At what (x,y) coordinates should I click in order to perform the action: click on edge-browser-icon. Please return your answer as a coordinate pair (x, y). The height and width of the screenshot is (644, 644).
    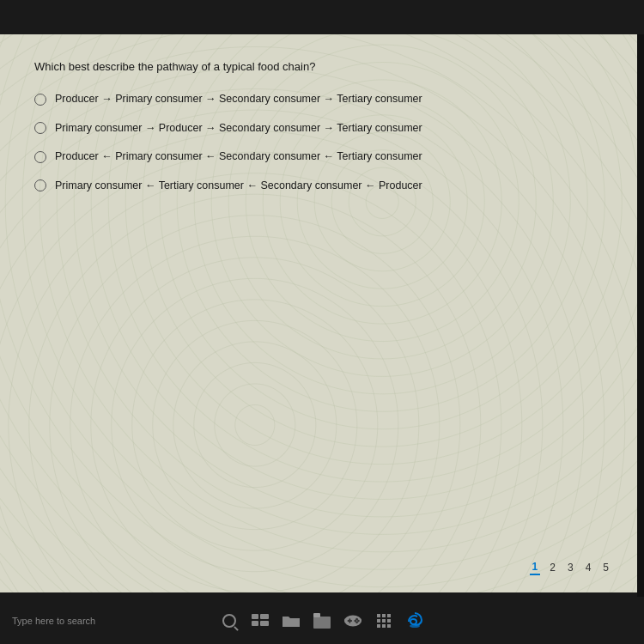
    Looking at the image, I should click on (415, 621).